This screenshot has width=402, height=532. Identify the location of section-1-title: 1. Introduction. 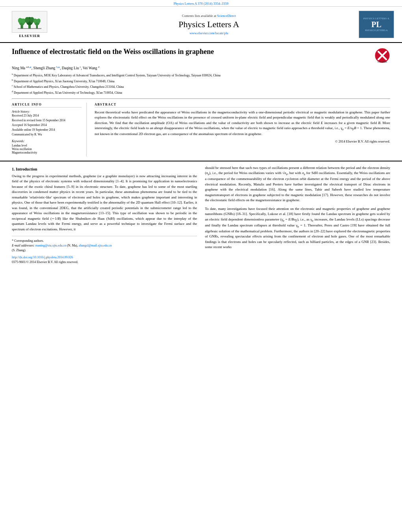
(104, 169).